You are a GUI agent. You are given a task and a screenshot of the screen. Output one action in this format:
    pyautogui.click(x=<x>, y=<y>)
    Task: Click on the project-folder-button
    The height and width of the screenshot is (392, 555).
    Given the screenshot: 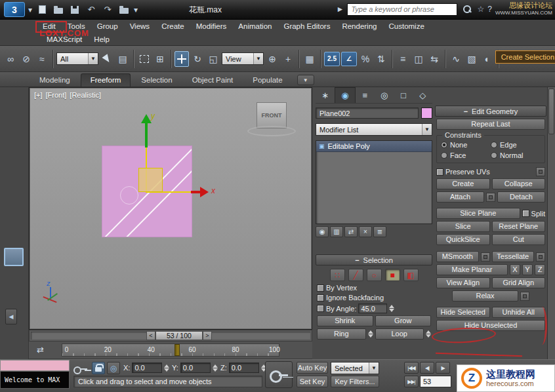 What is the action you would take?
    pyautogui.click(x=124, y=10)
    